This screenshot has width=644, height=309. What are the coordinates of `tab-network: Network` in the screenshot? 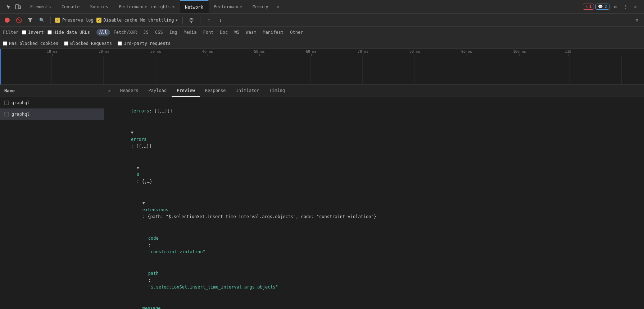 It's located at (194, 6).